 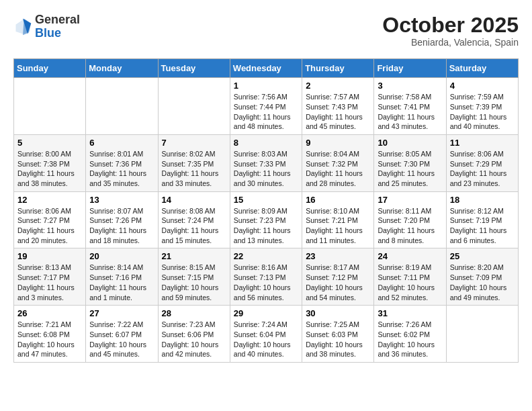 I want to click on title-block: October 2025 Beniarda, Valencia, Spain, so click(x=450, y=31).